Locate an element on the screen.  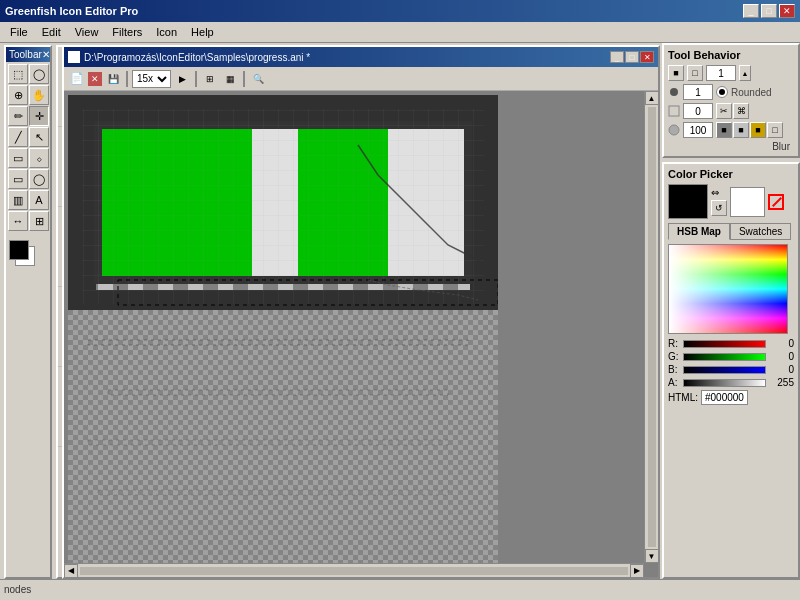
scroll-left-button: ◀ is located at coordinates (71, 571).